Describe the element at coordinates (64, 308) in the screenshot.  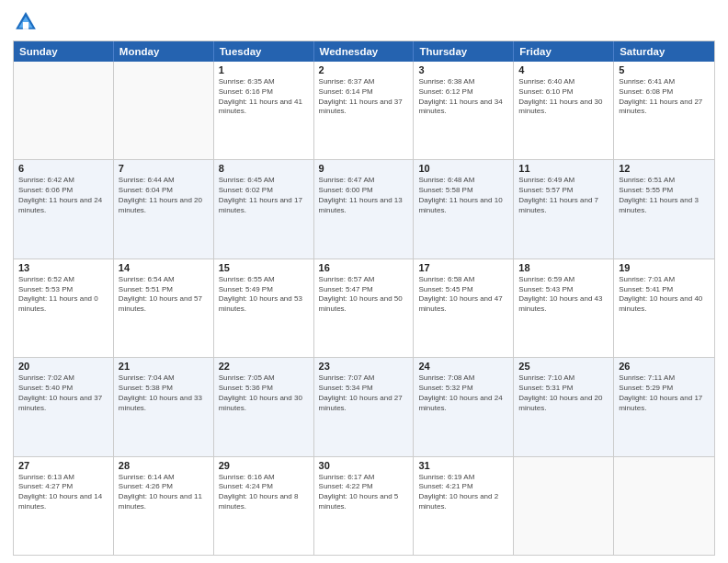
I see `calendar-cell-3-1: 13Sunrise: 6:52 AM Sunset: 5:53 PM Dayli…` at that location.